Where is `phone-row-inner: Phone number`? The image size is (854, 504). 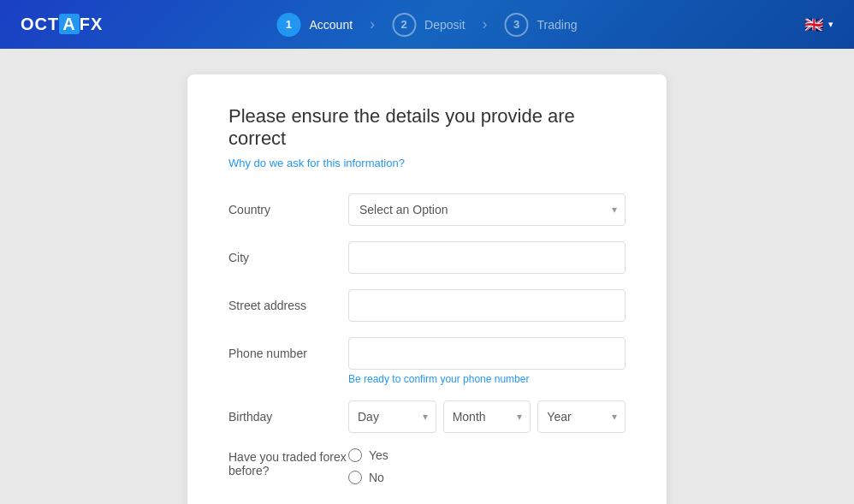 phone-row-inner: Phone number is located at coordinates (427, 353).